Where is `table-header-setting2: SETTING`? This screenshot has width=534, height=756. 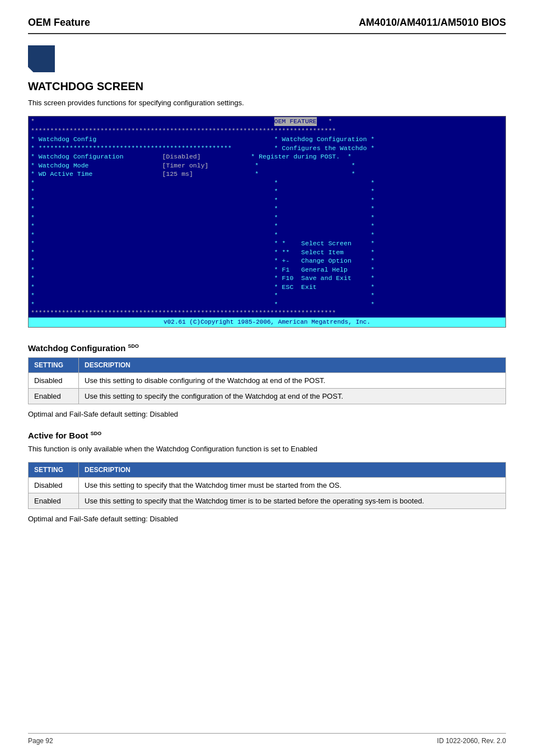
table-header-setting2: SETTING is located at coordinates (54, 469).